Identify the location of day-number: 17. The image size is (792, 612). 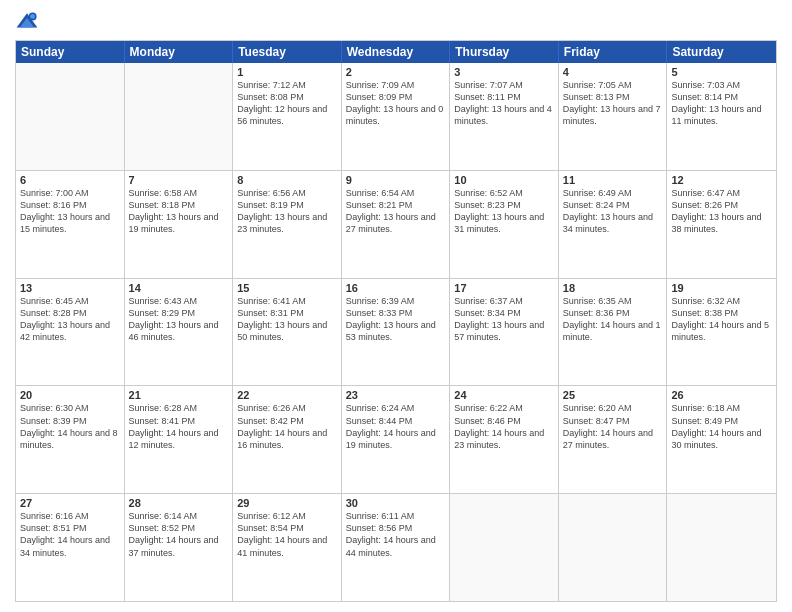
(504, 288).